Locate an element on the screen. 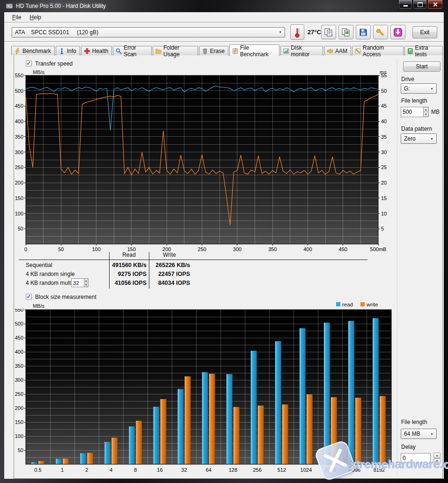 This screenshot has width=448, height=483. tab-erase: Erase is located at coordinates (213, 51).